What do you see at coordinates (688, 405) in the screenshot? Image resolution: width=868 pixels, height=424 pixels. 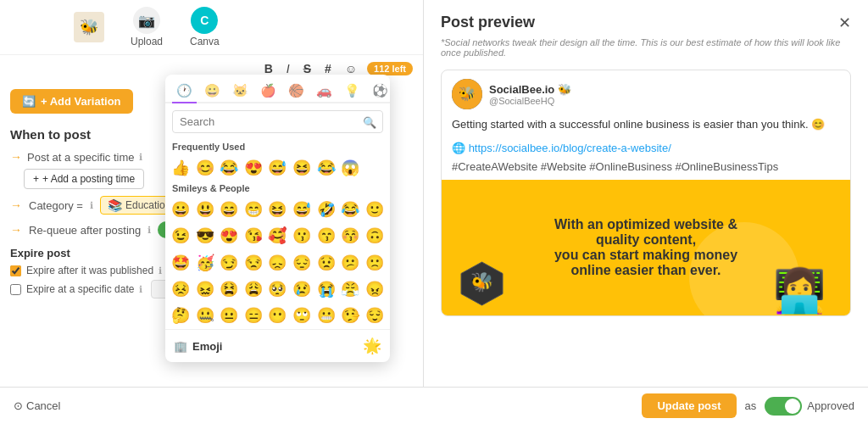 I see `update-post-button: Update post` at bounding box center [688, 405].